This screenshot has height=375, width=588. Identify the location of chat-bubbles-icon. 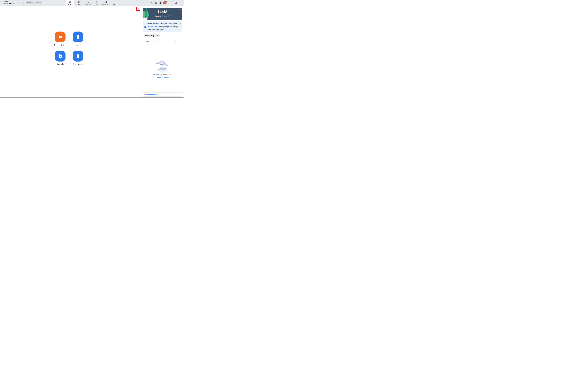
(88, 2).